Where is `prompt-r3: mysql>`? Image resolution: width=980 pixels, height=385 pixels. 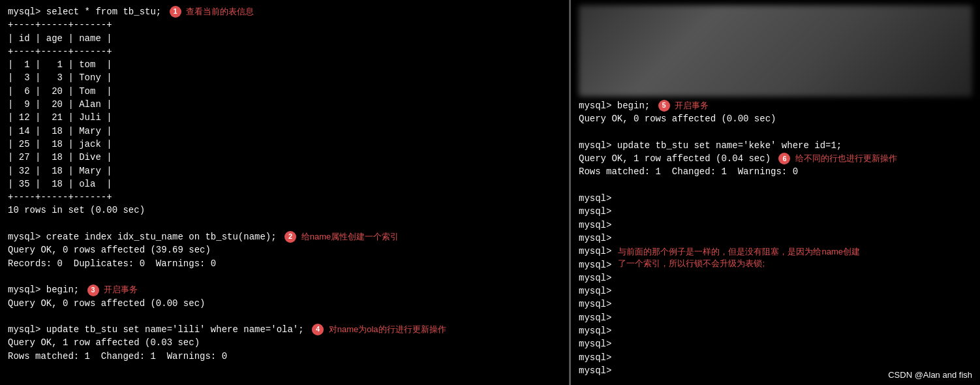
prompt-r3: mysql> is located at coordinates (775, 225).